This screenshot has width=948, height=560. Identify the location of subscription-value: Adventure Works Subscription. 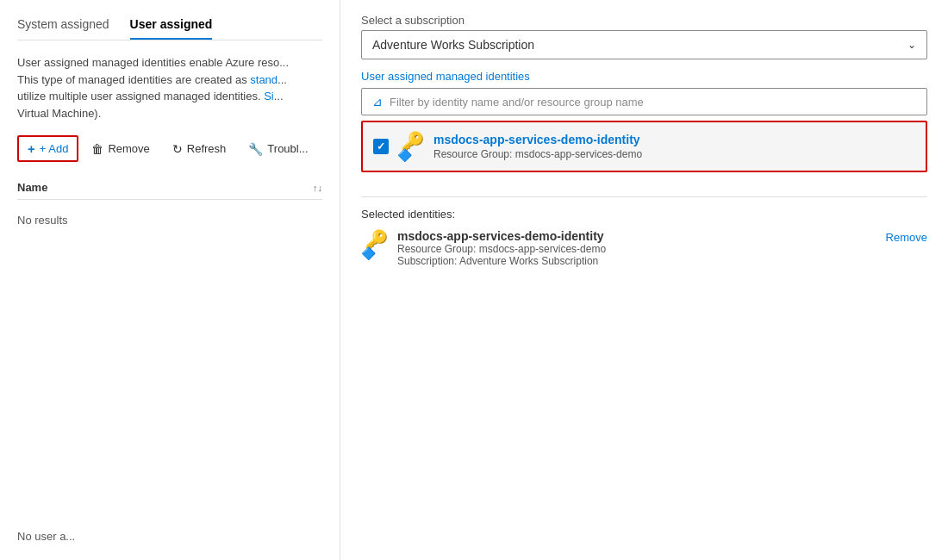
(453, 45).